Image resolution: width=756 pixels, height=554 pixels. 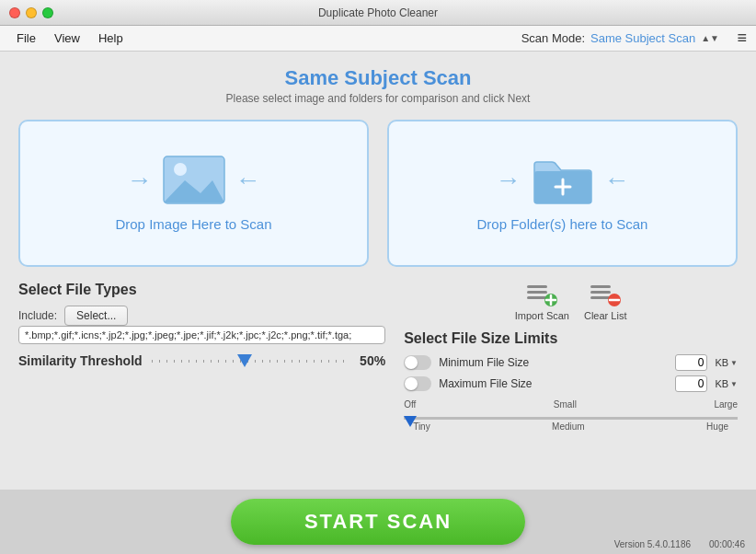 What do you see at coordinates (248, 180) in the screenshot?
I see `arrow-left-icon: ←` at bounding box center [248, 180].